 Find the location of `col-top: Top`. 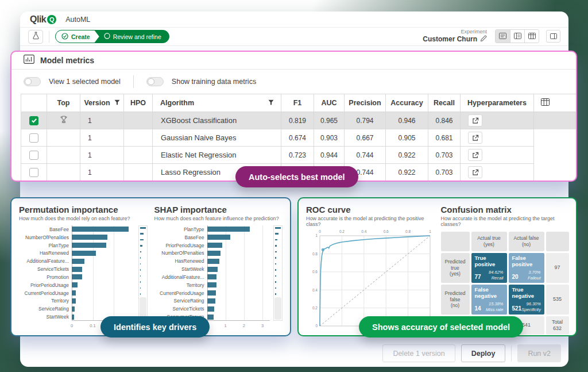

col-top: Top is located at coordinates (64, 103).